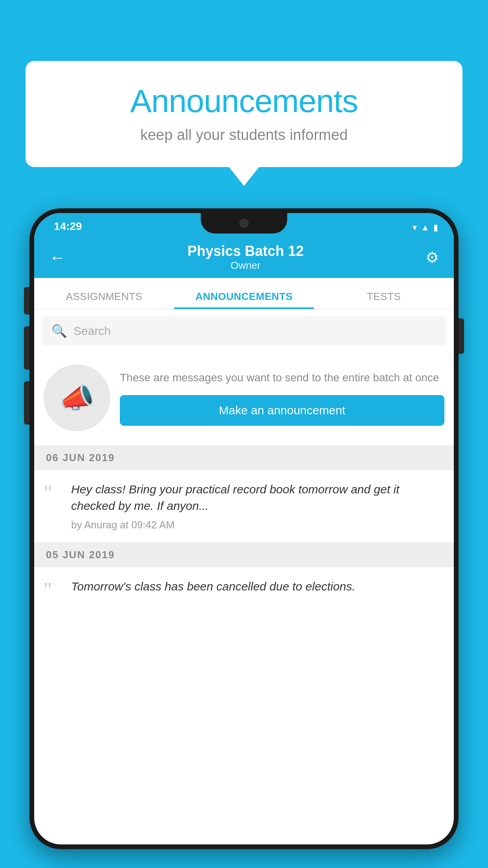 This screenshot has height=868, width=488. Describe the element at coordinates (258, 525) in the screenshot. I see `announcement-meta-1: by Anurag at 09:42 AM` at that location.